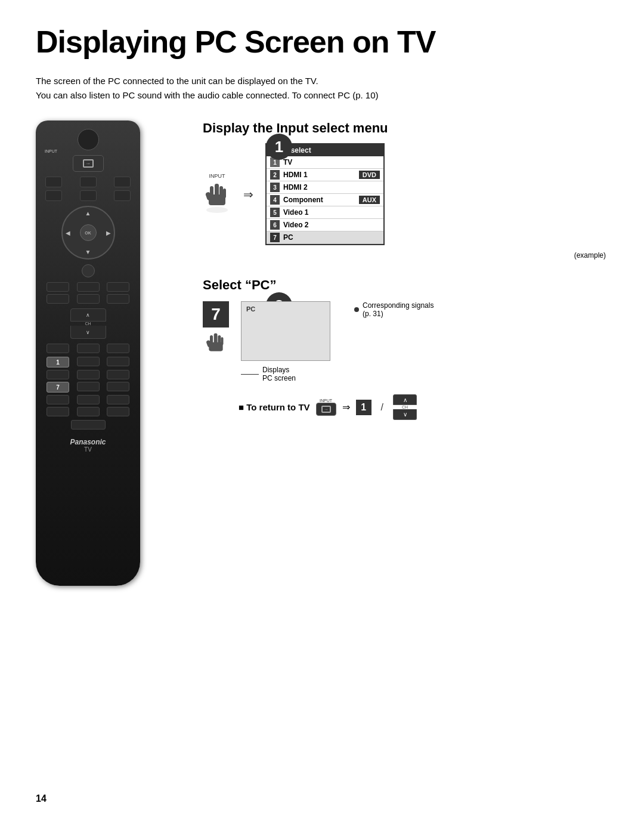 The width and height of the screenshot is (644, 828). I want to click on remote-input-button: →, so click(88, 163).